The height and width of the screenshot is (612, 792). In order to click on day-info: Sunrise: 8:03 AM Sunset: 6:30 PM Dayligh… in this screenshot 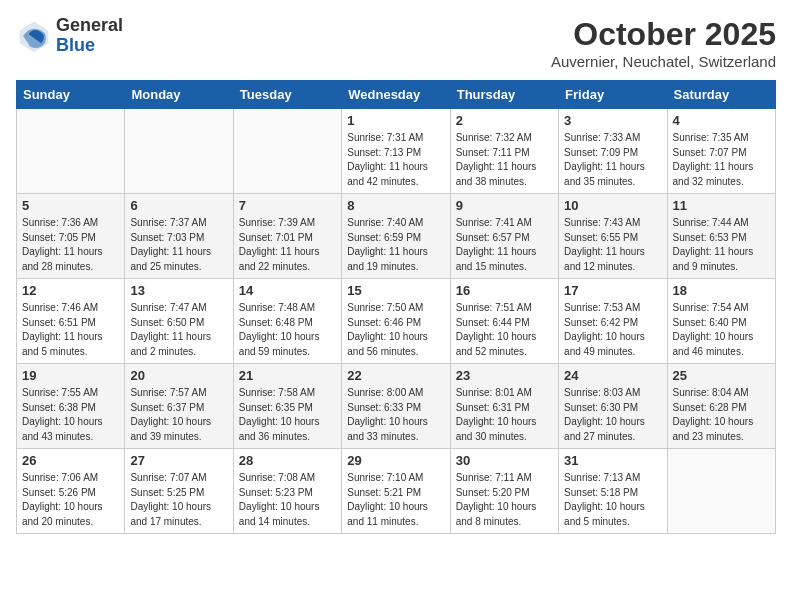, I will do `click(612, 415)`.